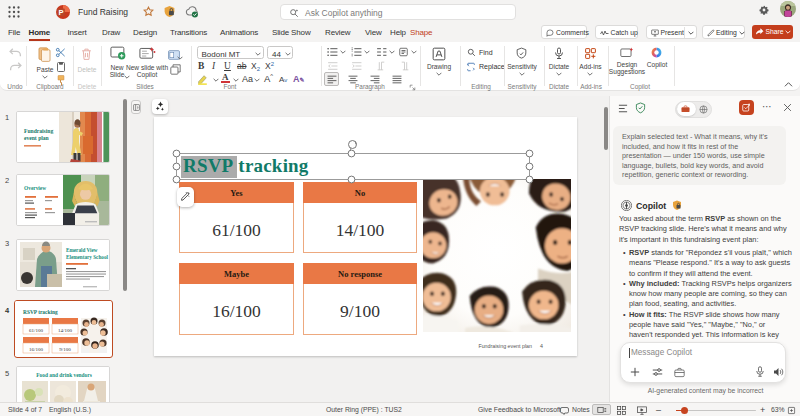 The image size is (800, 416). I want to click on svg-text: Food and drink vendors, so click(64, 375).